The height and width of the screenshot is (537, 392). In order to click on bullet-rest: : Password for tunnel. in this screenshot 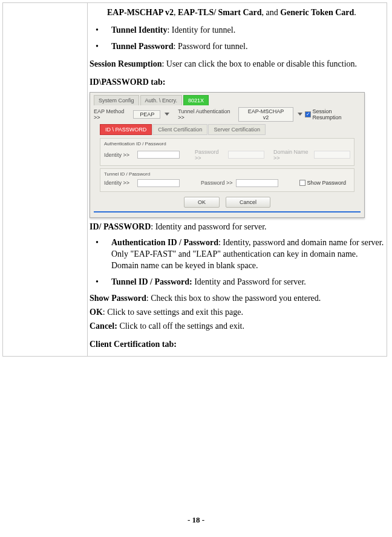, I will do `click(211, 46)`.